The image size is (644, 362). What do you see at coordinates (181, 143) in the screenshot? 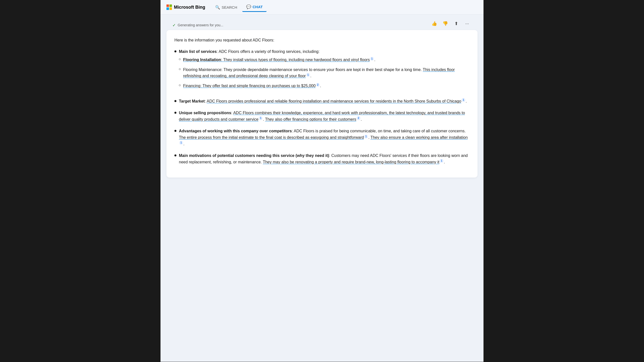
I see `citation-1f: 1` at bounding box center [181, 143].